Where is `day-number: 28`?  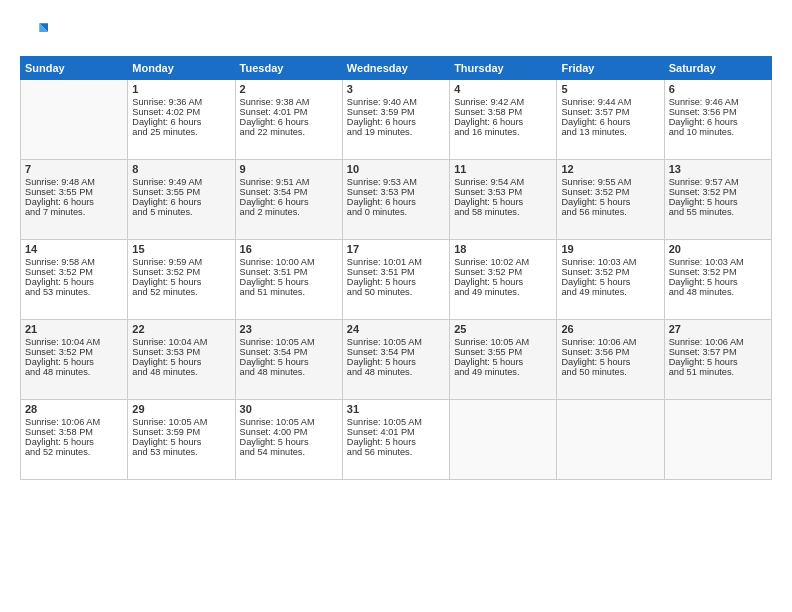 day-number: 28 is located at coordinates (74, 409).